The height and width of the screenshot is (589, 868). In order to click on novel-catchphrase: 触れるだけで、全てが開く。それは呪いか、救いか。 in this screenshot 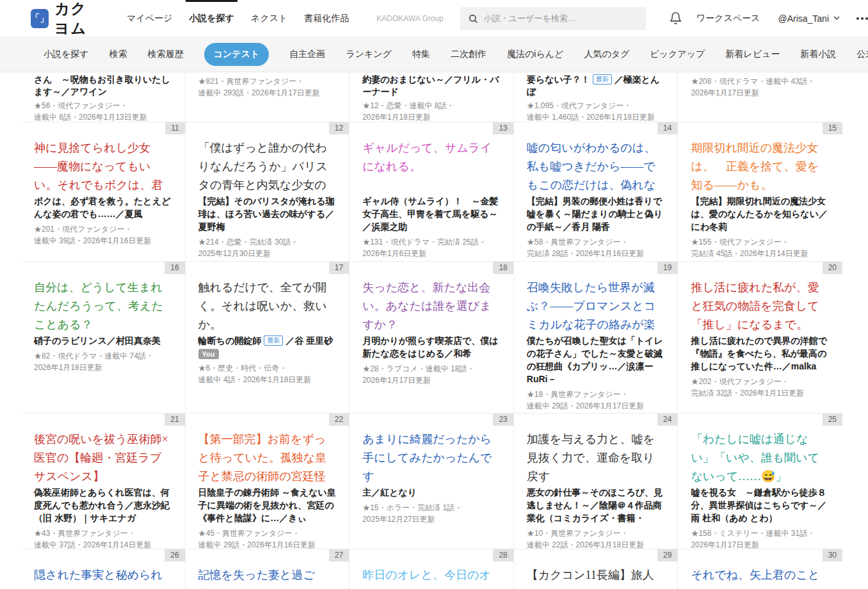, I will do `click(268, 306)`.